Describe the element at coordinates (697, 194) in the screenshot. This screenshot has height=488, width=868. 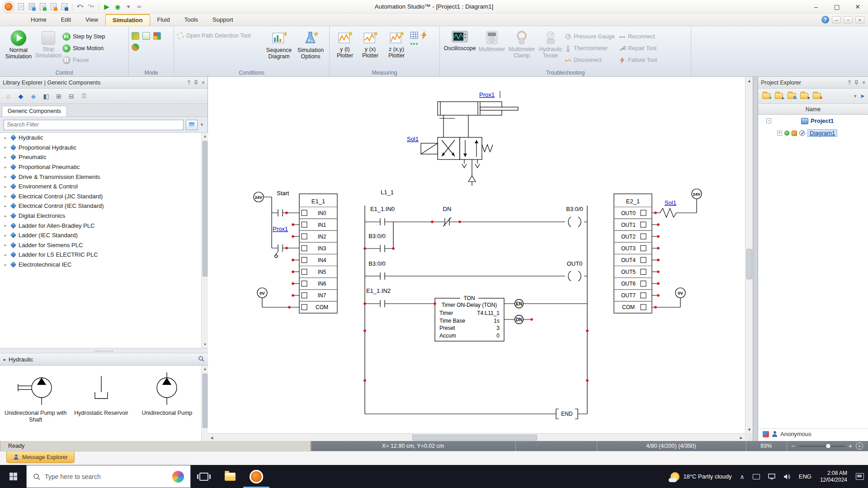
I see `supply-24v-right: 24V` at that location.